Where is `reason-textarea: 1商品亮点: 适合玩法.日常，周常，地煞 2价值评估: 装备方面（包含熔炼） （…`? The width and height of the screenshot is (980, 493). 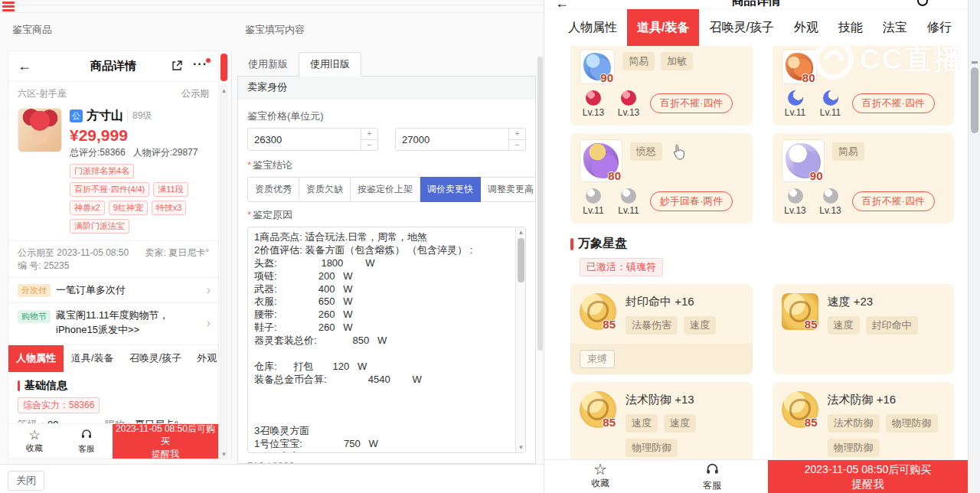 reason-textarea: 1商品亮点: 适合玩法.日常，周常，地煞 2价值评估: 装备方面（包含熔炼） （… is located at coordinates (381, 340).